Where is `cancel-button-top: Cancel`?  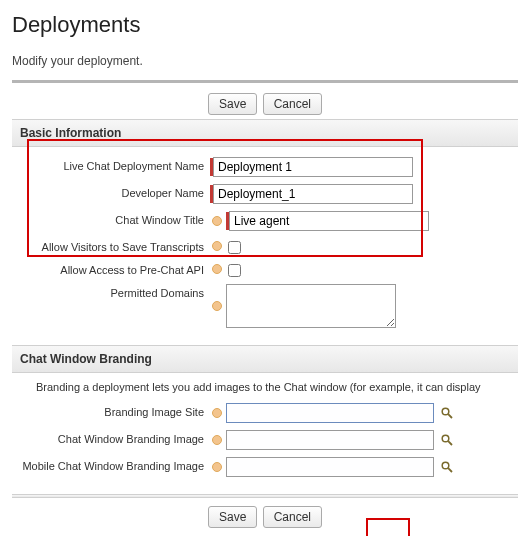 cancel-button-top: Cancel is located at coordinates (292, 104).